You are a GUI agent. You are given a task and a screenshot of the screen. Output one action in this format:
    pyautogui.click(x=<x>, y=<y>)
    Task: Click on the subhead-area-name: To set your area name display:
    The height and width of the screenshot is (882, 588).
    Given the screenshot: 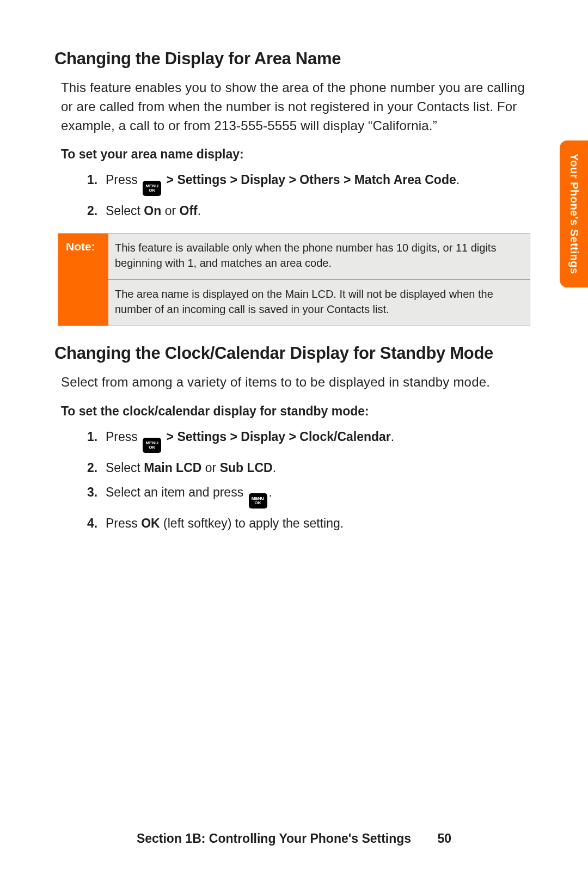 What is the action you would take?
    pyautogui.click(x=297, y=155)
    